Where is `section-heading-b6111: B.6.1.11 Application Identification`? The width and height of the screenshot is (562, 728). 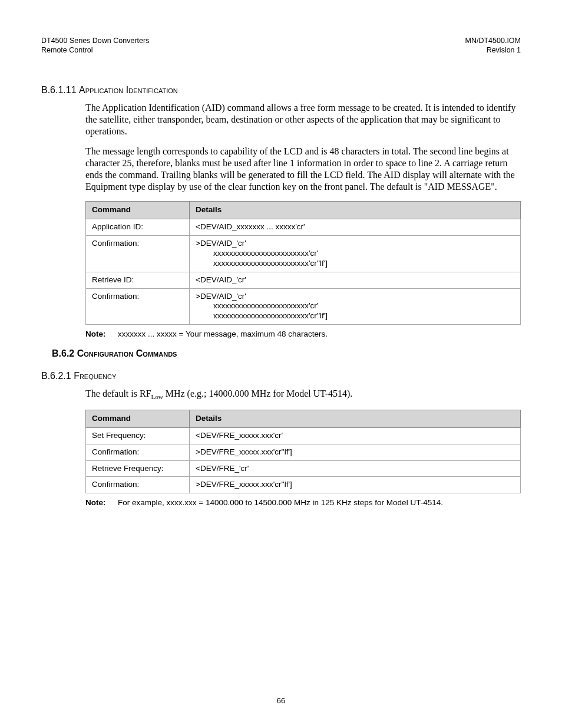 section-heading-b6111: B.6.1.11 Application Identification is located at coordinates (281, 90).